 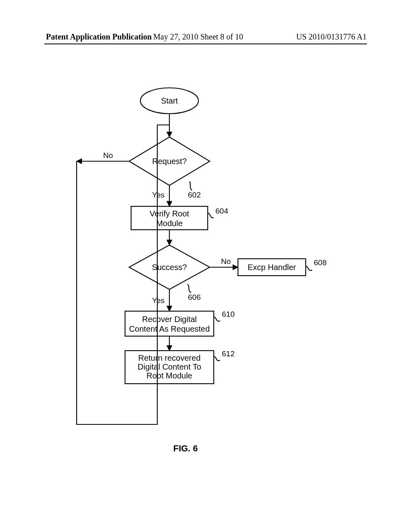 What do you see at coordinates (169, 376) in the screenshot?
I see `return-line3: Root Module` at bounding box center [169, 376].